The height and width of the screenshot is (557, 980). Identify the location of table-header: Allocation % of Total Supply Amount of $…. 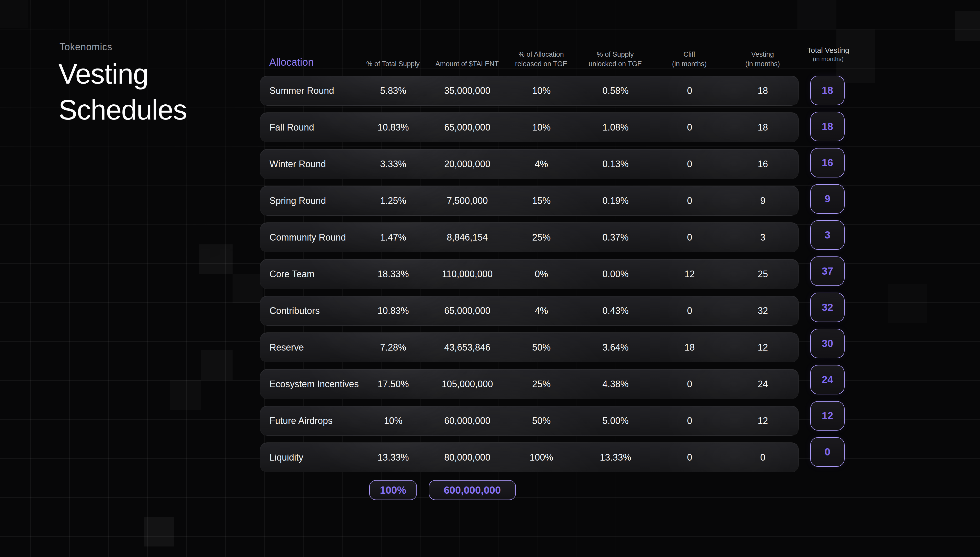
(529, 55).